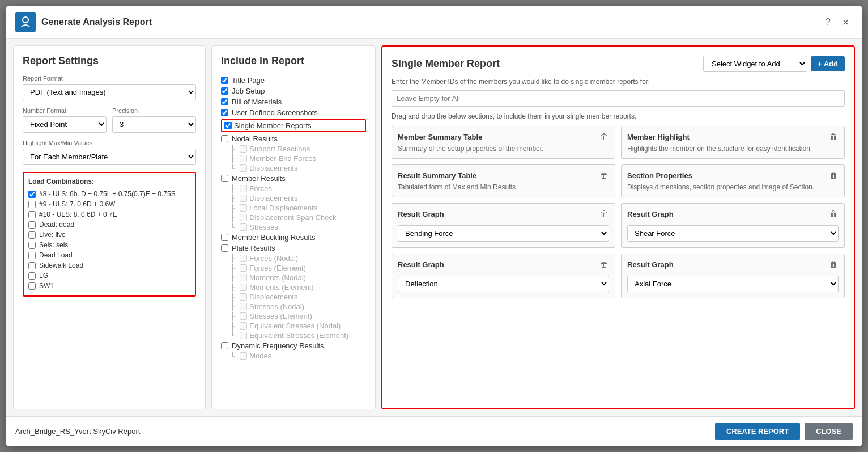 This screenshot has width=868, height=452. Describe the element at coordinates (845, 23) in the screenshot. I see `modal-close-button: ✕` at that location.